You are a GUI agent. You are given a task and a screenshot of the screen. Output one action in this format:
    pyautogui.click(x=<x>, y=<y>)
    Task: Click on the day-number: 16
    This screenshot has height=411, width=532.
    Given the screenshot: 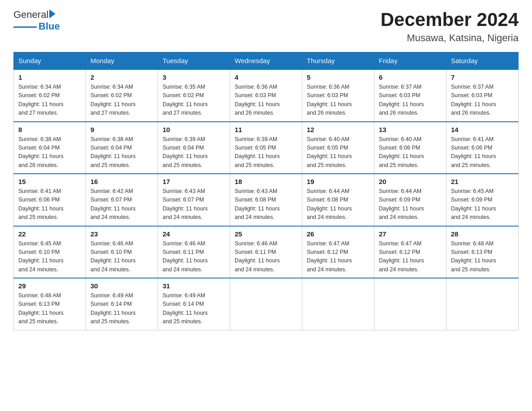 What is the action you would take?
    pyautogui.click(x=122, y=182)
    